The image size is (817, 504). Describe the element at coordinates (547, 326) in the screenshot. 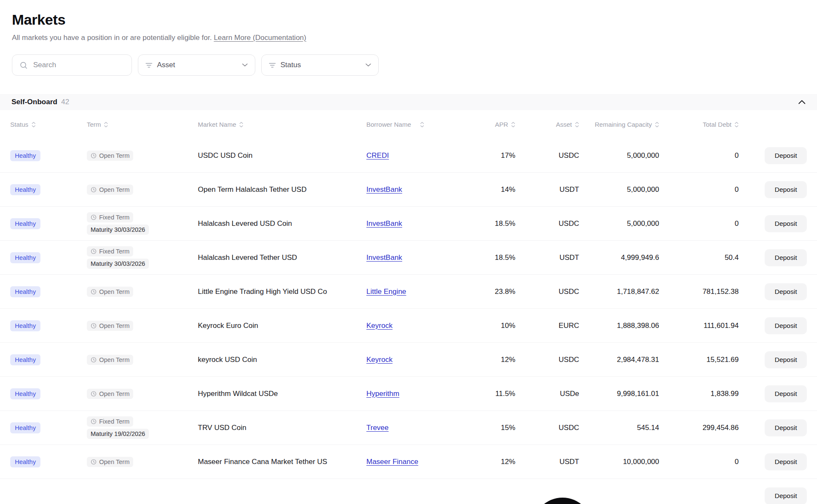

I see `asset-value: EURC` at that location.